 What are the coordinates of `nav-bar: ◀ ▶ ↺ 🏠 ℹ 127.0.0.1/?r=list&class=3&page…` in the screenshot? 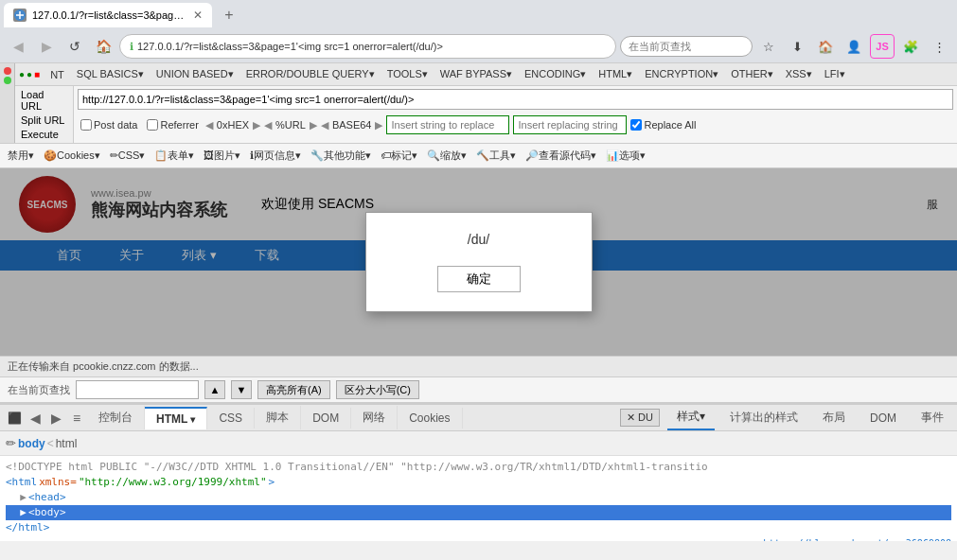 It's located at (479, 46).